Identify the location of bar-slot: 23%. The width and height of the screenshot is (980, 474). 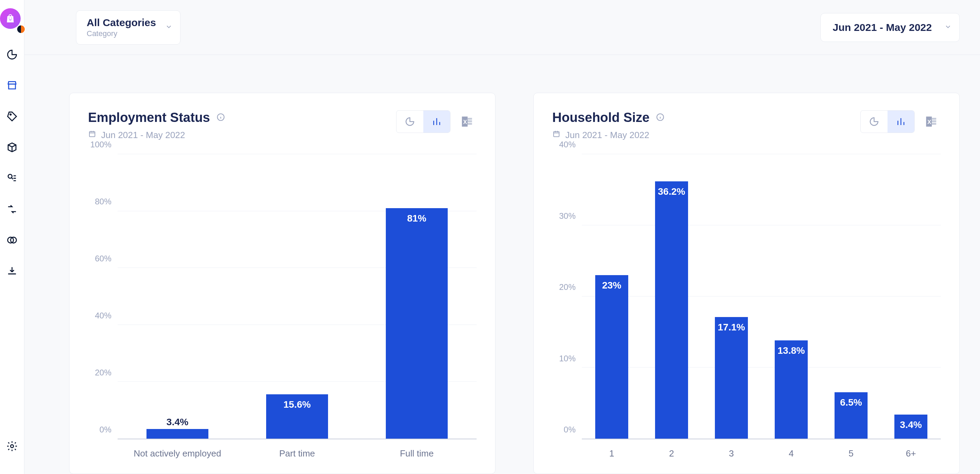
(612, 296).